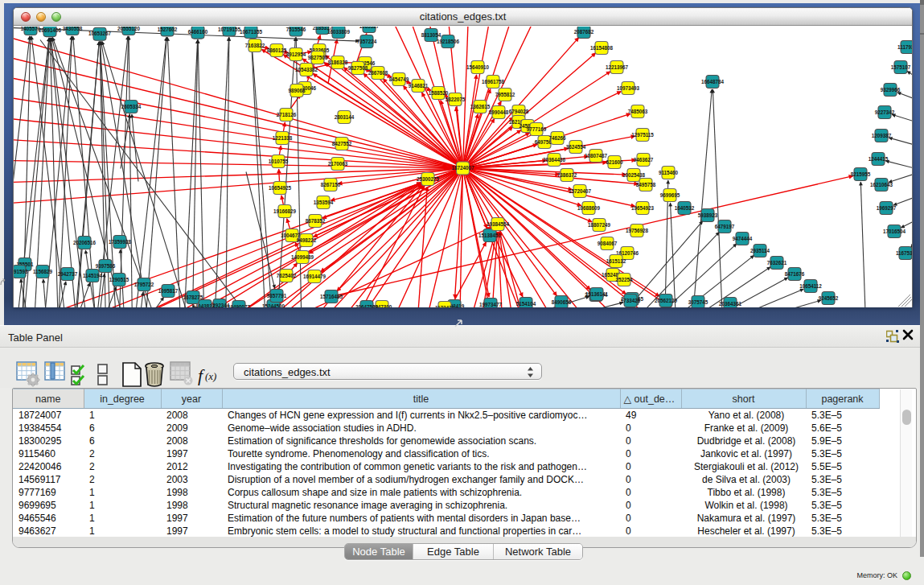 This screenshot has width=924, height=585. What do you see at coordinates (307, 240) in the screenshot?
I see `svg-text: 9498222` at bounding box center [307, 240].